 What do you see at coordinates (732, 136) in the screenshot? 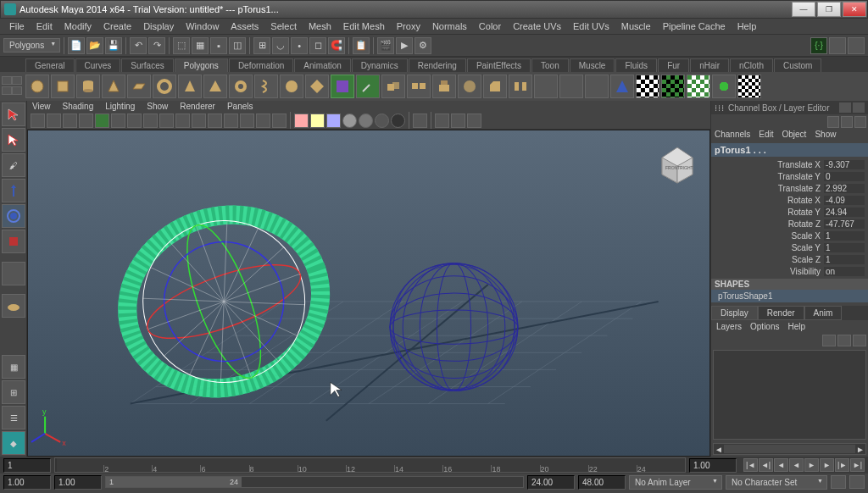
I see `cb-menu-channels: Channels` at bounding box center [732, 136].